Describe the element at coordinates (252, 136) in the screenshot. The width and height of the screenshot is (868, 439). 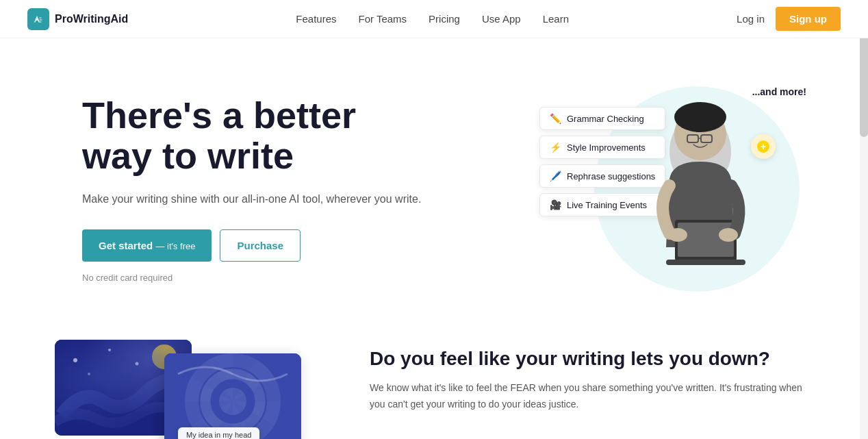
I see `hero-title: There's a better way to write` at that location.